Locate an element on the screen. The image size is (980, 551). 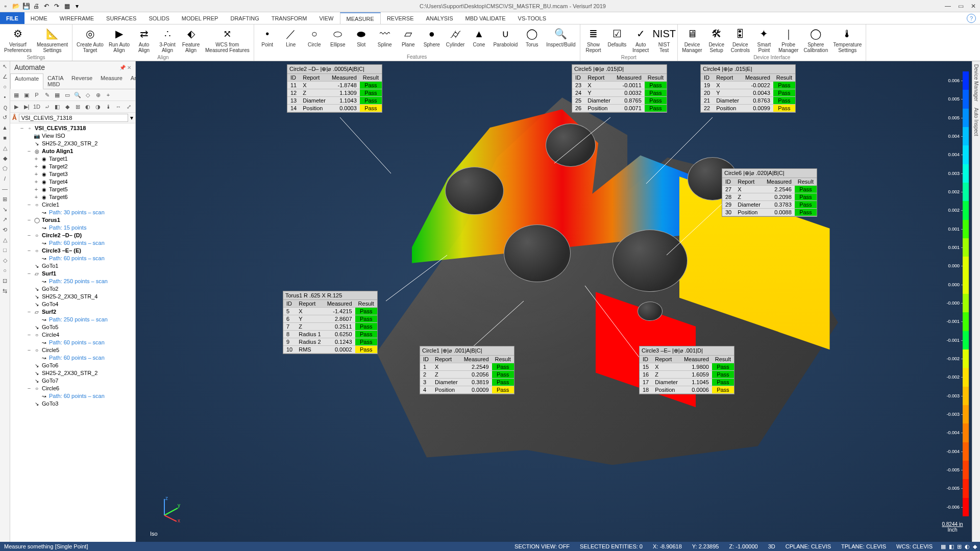
ribbon-torus: ◯Torus is located at coordinates (532, 37).